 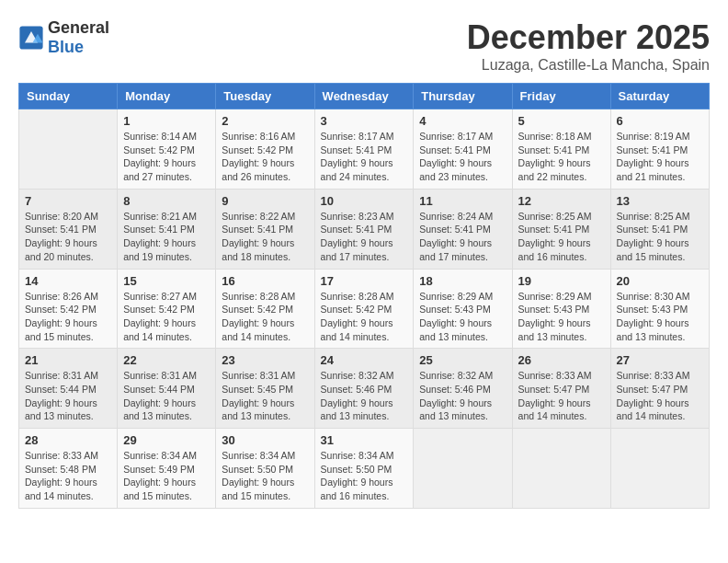 What do you see at coordinates (364, 201) in the screenshot?
I see `day-number: 10` at bounding box center [364, 201].